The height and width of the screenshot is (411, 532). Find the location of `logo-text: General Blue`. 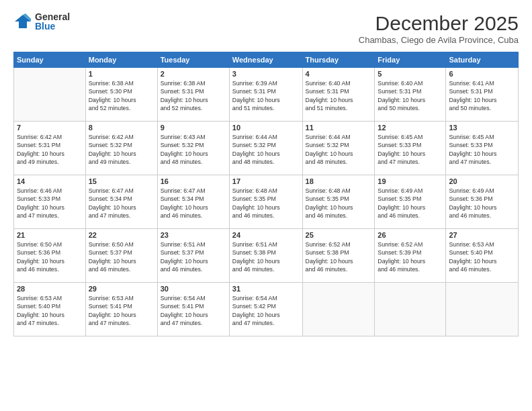

logo-text: General Blue is located at coordinates (52, 21).